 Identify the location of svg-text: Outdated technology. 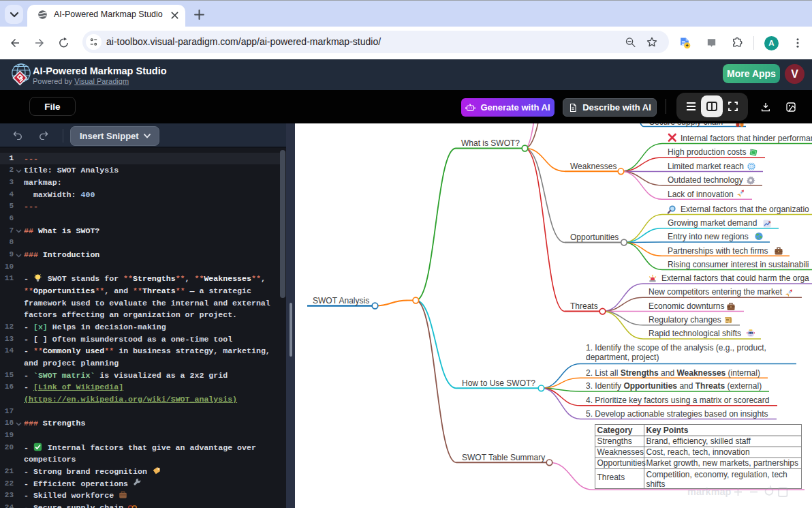
(706, 180).